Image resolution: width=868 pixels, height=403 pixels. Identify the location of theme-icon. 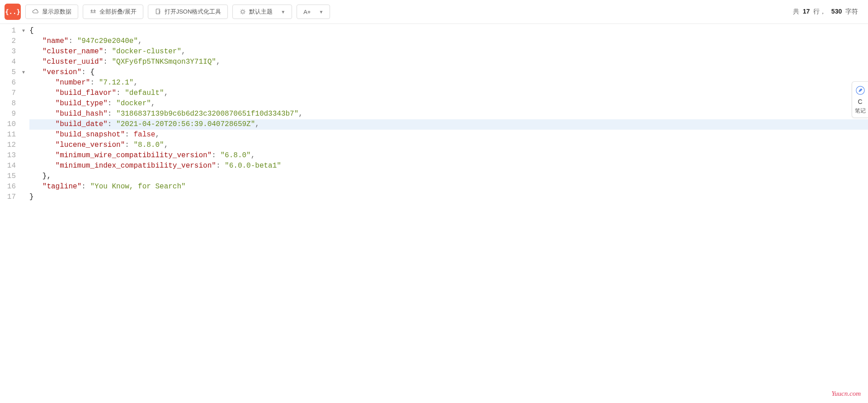
(243, 12).